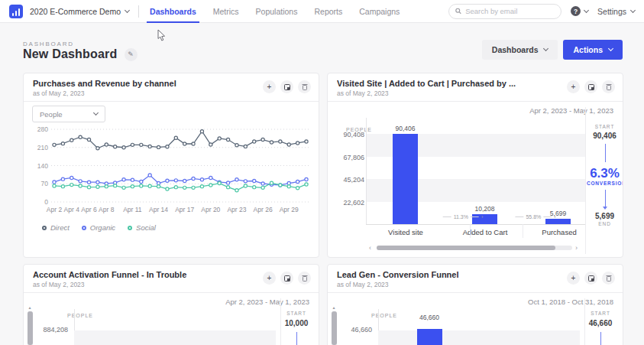  What do you see at coordinates (370, 248) in the screenshot?
I see `scroll-left-icon: ‹` at bounding box center [370, 248].